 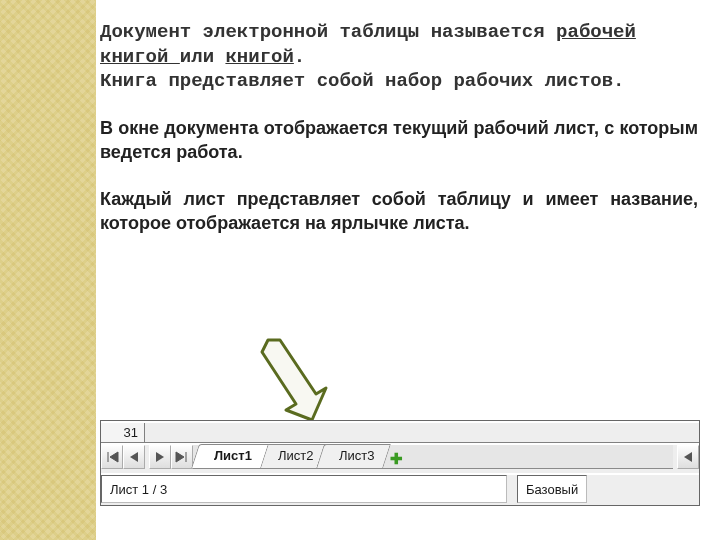 I want to click on add-sheet-icon: ✚, so click(x=396, y=459).